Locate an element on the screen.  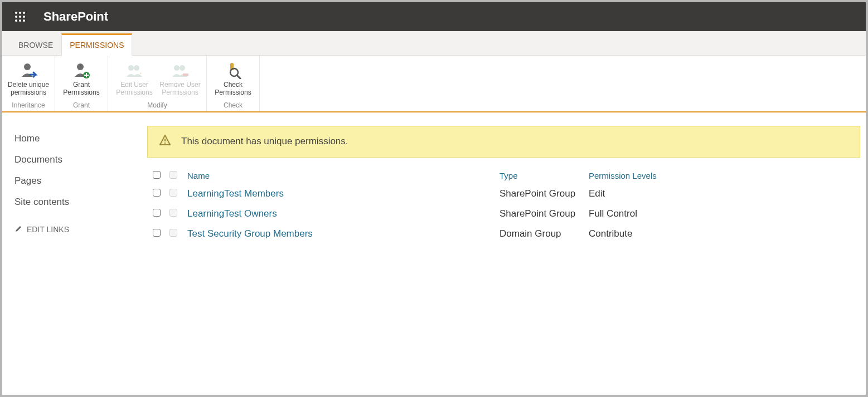
table-row: LearningTest Owners SharePoint Group Ful… is located at coordinates (504, 214).